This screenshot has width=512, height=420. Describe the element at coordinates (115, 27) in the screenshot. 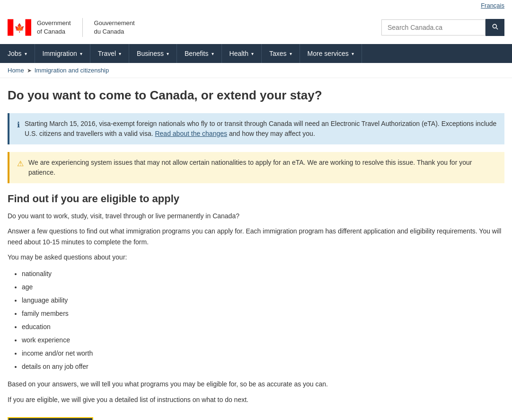

I see `gov-fr-text: Gouvernement du Canada` at that location.